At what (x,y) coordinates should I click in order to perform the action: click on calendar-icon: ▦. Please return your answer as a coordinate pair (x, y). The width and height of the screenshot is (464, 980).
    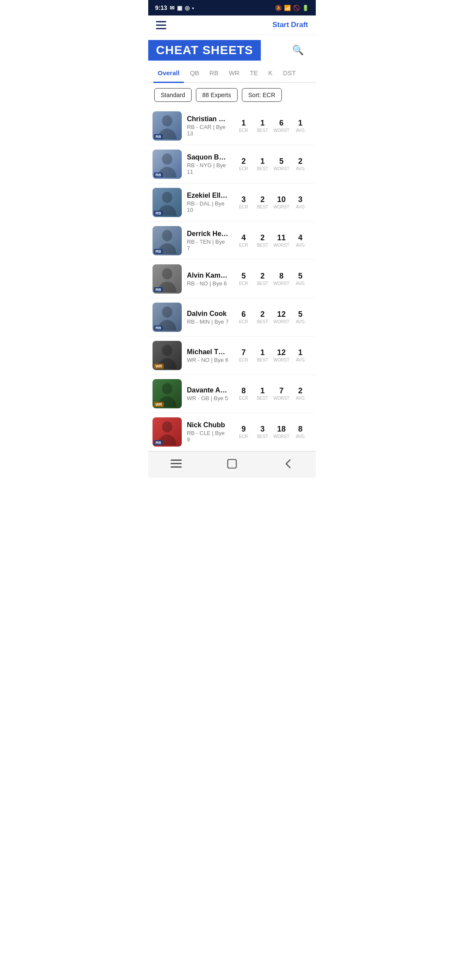
    Looking at the image, I should click on (180, 8).